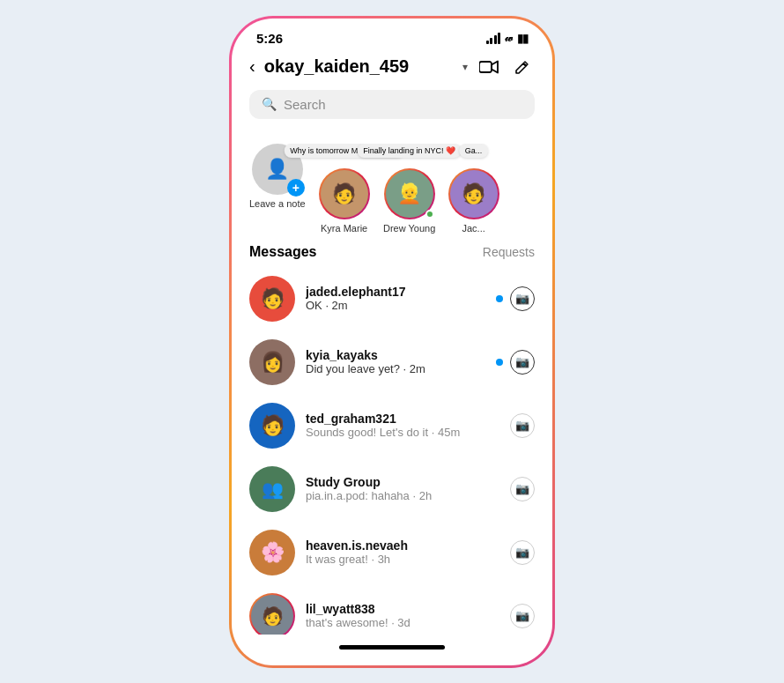 The width and height of the screenshot is (784, 683). Describe the element at coordinates (272, 613) in the screenshot. I see `avatar-lil-wyatt838: 🧑` at that location.